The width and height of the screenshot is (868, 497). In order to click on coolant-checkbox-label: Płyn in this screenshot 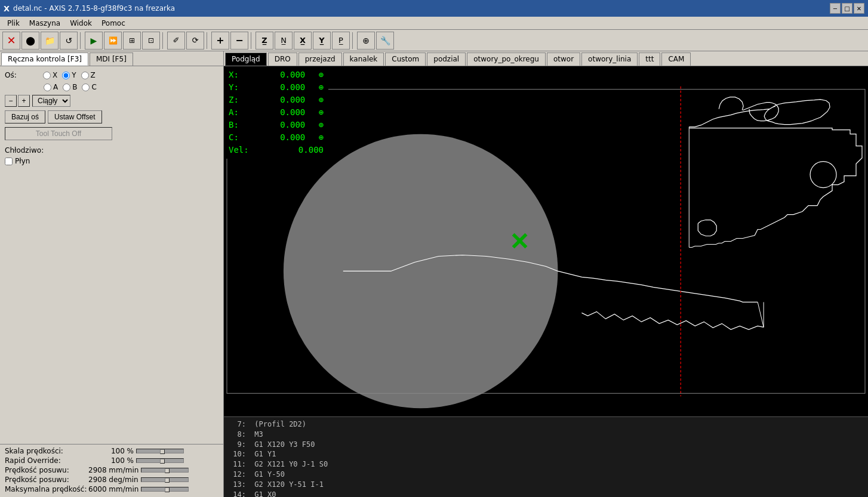, I will do `click(23, 161)`.